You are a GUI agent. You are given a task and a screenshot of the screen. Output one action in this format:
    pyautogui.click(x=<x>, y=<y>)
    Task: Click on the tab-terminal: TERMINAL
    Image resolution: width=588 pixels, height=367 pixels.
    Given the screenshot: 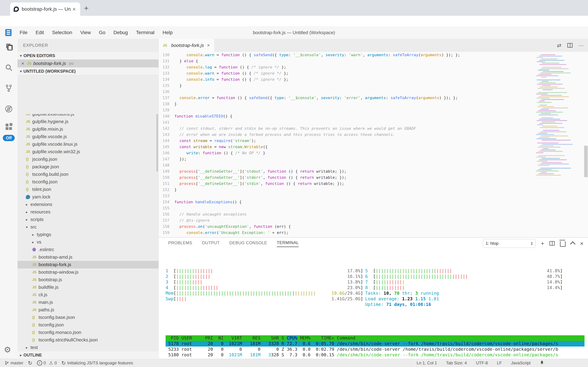 What is the action you would take?
    pyautogui.click(x=288, y=244)
    